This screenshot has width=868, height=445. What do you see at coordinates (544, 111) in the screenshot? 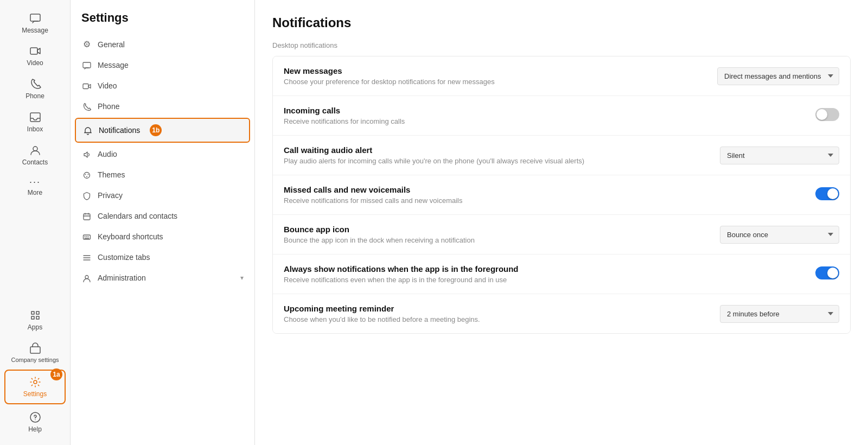
I see `row-incoming-calls-title: Incoming calls` at bounding box center [544, 111].